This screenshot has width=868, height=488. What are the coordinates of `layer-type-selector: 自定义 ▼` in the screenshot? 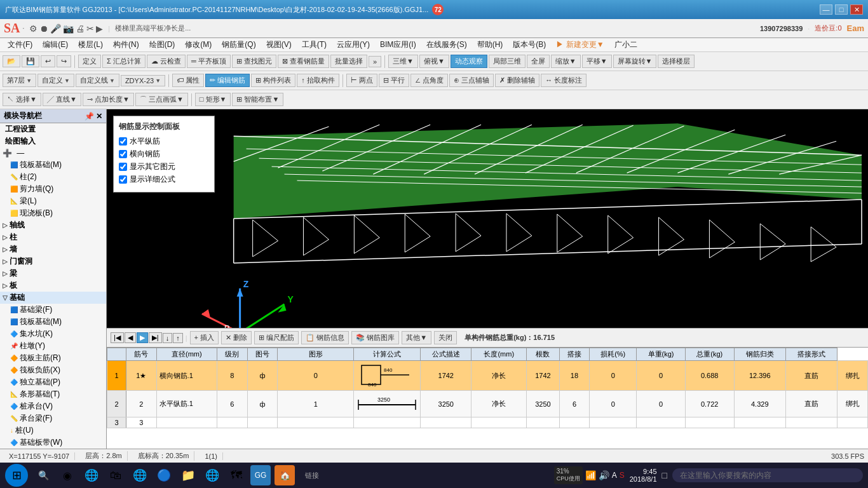 It's located at (56, 80).